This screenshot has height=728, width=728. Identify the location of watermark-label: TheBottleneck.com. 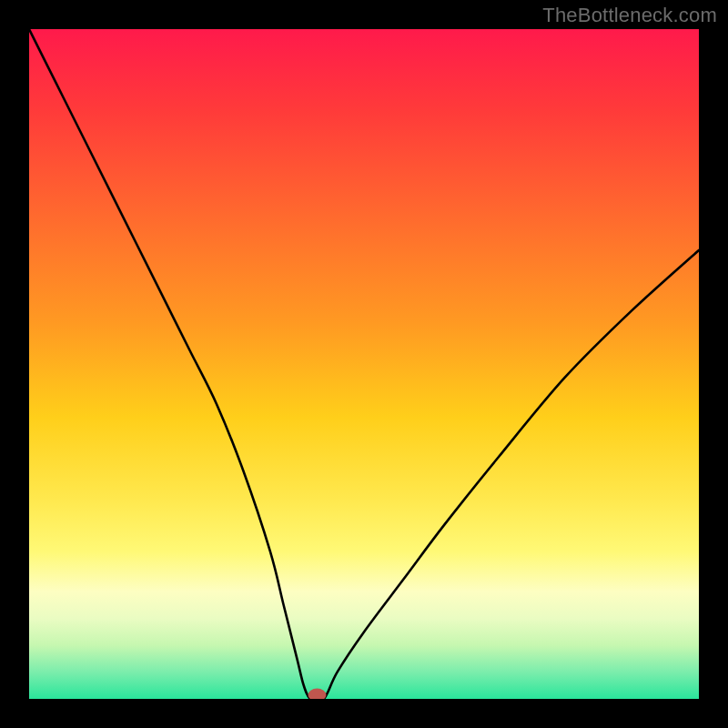
(630, 15).